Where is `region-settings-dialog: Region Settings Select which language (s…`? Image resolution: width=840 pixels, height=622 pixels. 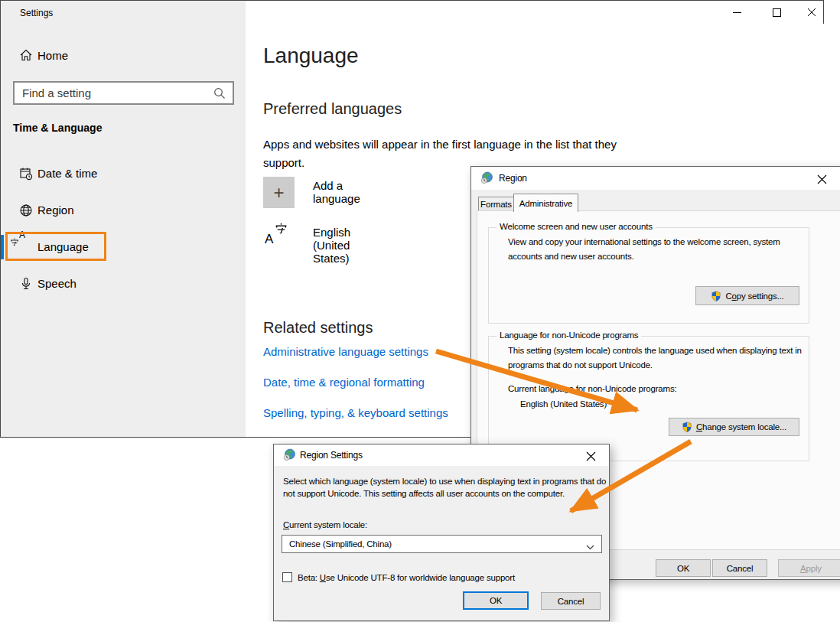 region-settings-dialog: Region Settings Select which language (s… is located at coordinates (441, 532).